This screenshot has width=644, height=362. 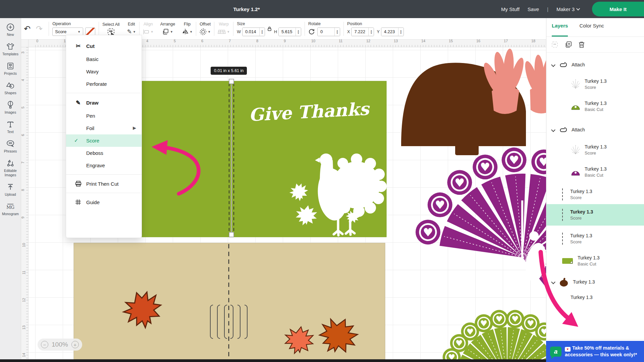 What do you see at coordinates (568, 9) in the screenshot?
I see `machine-selector: Maker 3` at bounding box center [568, 9].